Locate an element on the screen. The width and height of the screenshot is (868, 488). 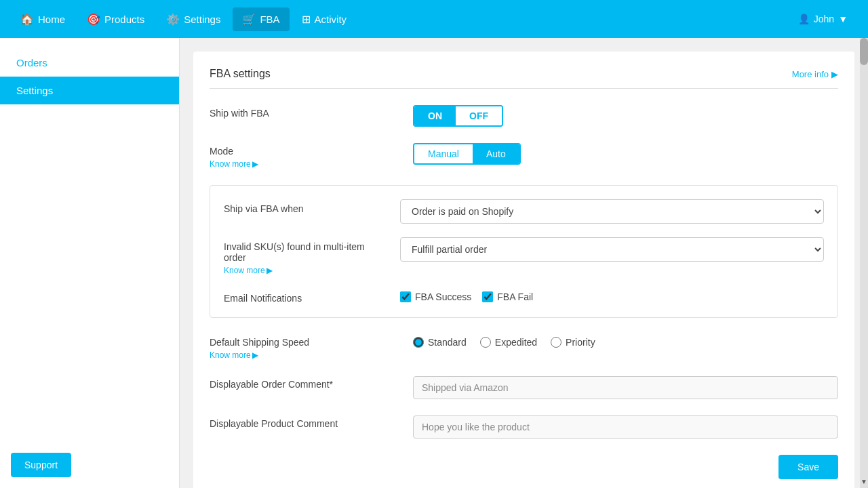
nav-products: 🎯 Products is located at coordinates (115, 19).